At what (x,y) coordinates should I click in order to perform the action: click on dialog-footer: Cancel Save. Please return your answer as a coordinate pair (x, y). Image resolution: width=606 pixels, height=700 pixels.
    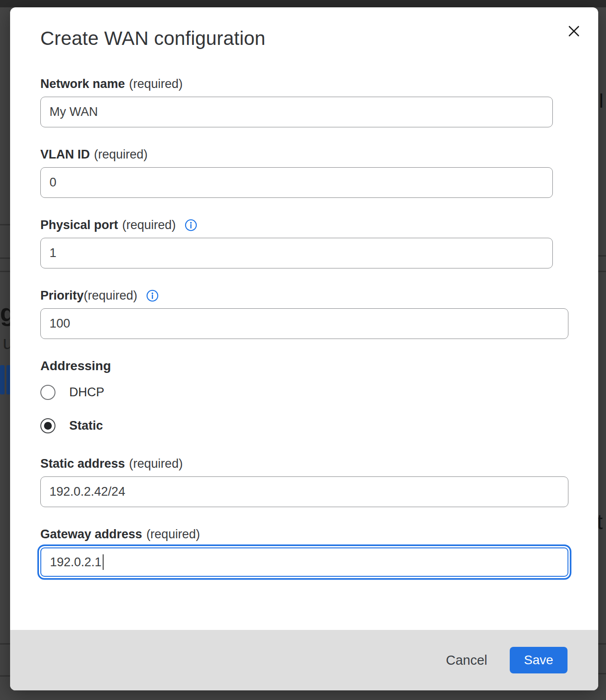
    Looking at the image, I should click on (304, 660).